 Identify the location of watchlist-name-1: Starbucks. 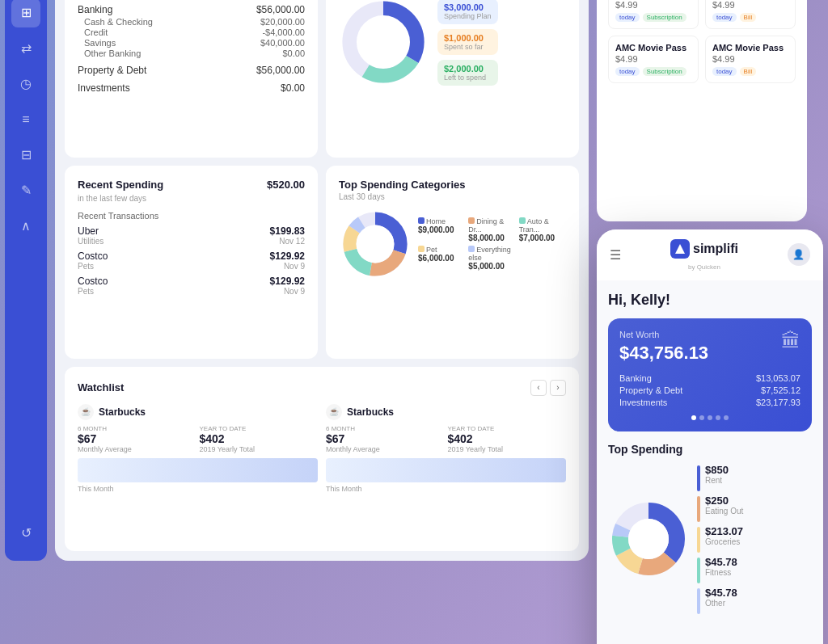
(122, 412).